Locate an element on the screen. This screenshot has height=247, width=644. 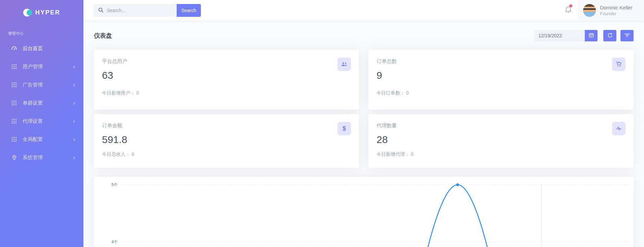
stat-card-agent-count: 代理数量 28 今日新增代理： 0 is located at coordinates (501, 141).